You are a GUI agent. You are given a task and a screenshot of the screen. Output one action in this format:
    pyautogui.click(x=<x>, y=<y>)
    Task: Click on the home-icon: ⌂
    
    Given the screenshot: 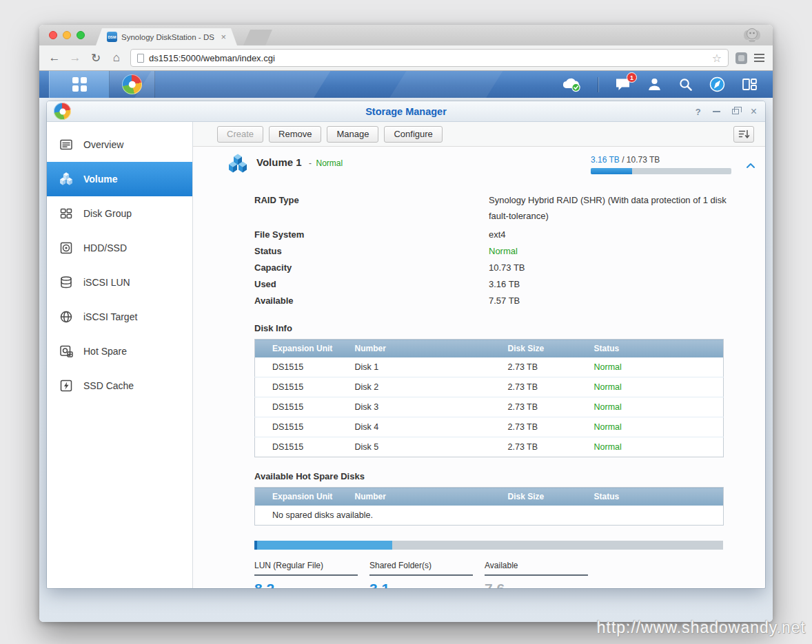 What is the action you would take?
    pyautogui.click(x=116, y=58)
    